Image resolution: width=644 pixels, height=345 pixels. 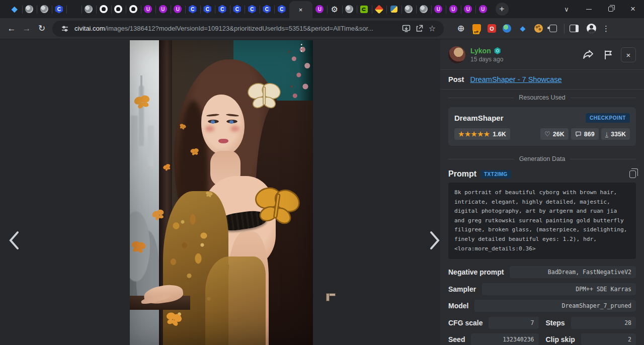 I want to click on prompt-header: Prompt TXT2IMG, so click(x=542, y=174).